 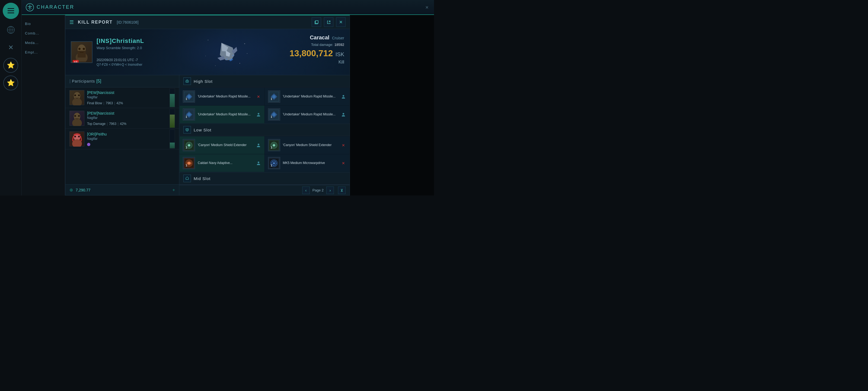 I want to click on main-close-button: ×, so click(x=427, y=7).